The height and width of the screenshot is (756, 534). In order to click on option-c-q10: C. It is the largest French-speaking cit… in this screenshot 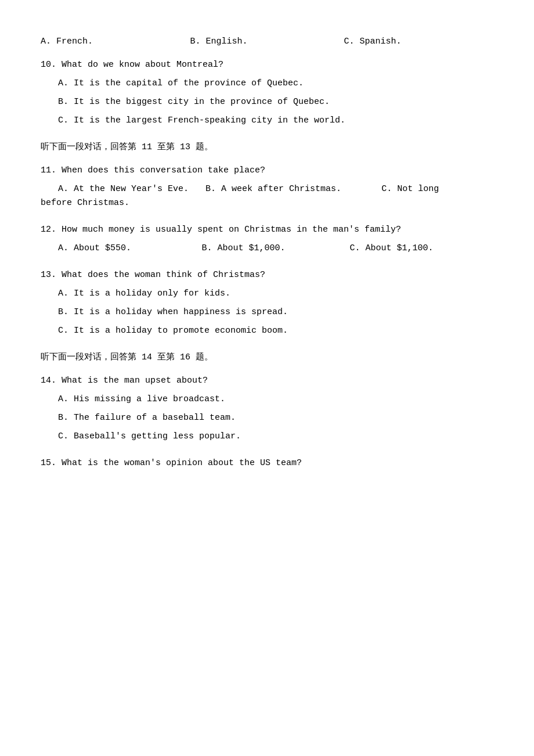, I will do `click(267, 121)`.